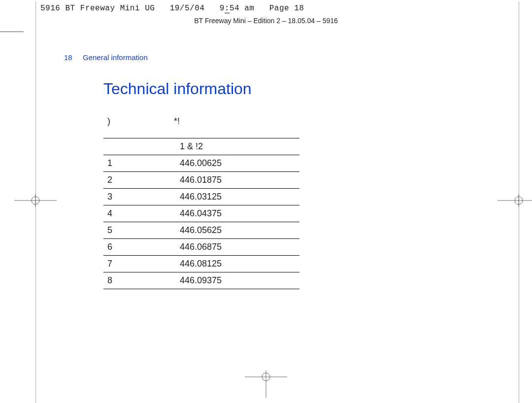 The width and height of the screenshot is (532, 403). What do you see at coordinates (177, 121) in the screenshot?
I see `subheader-right: *!` at bounding box center [177, 121].